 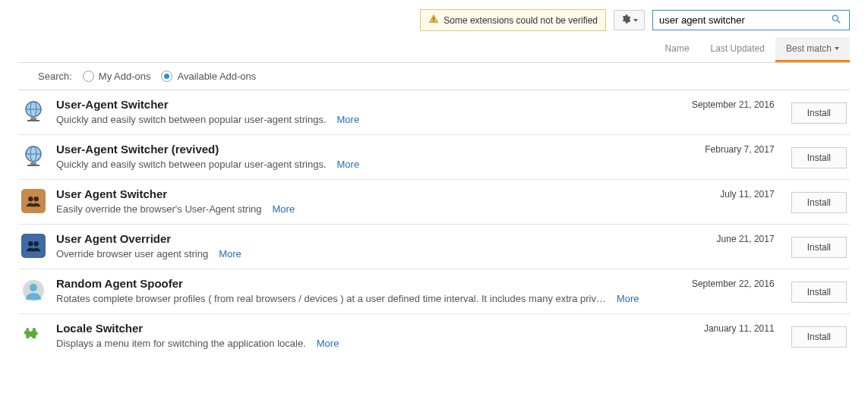 I want to click on filter-label: Search:, so click(x=55, y=76).